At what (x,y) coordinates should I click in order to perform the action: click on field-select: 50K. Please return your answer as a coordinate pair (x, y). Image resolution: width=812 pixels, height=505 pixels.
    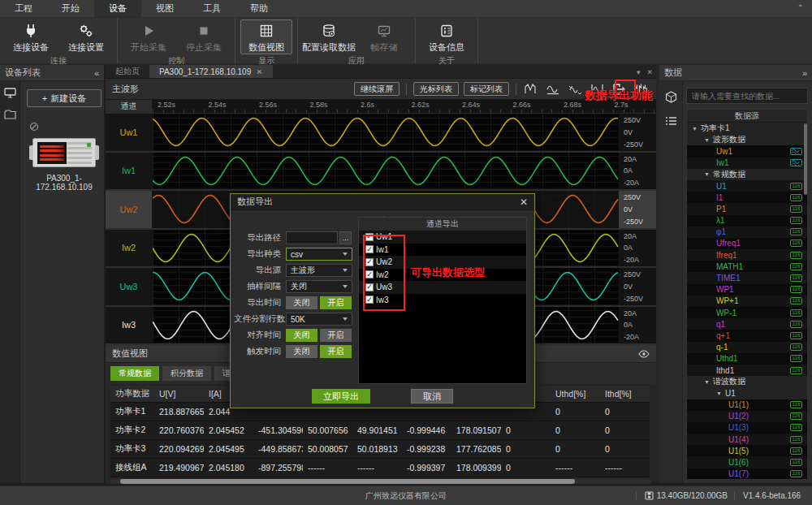
    Looking at the image, I should click on (319, 319).